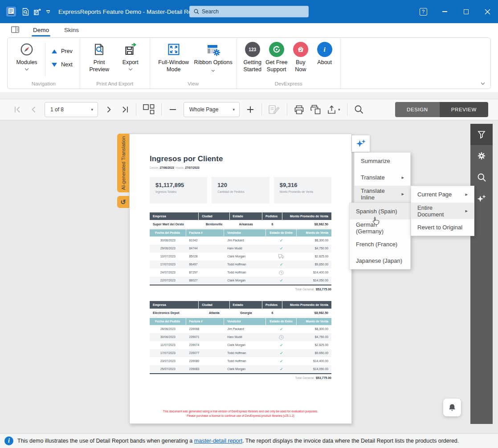 Image resolution: width=498 pixels, height=448 pixels. What do you see at coordinates (214, 313) in the screenshot?
I see `table-cell: Atlanta` at bounding box center [214, 313].